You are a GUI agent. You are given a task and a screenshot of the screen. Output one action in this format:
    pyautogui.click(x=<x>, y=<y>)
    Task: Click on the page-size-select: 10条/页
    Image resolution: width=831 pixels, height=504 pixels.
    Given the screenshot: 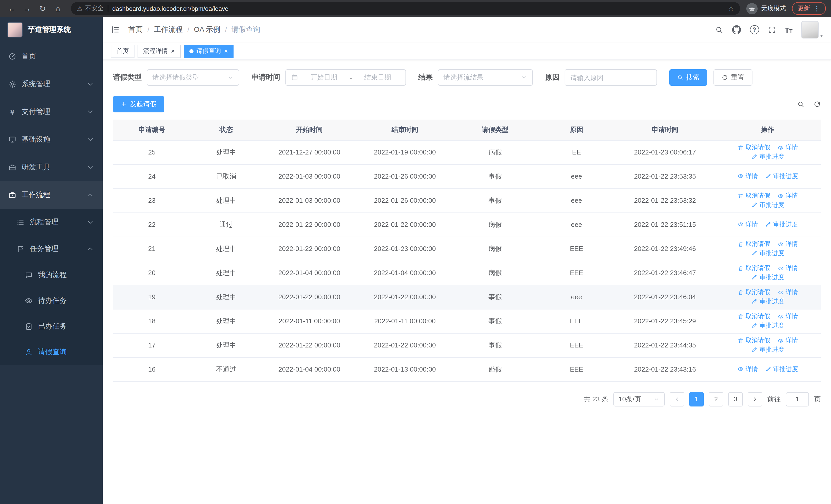 What is the action you would take?
    pyautogui.click(x=639, y=399)
    